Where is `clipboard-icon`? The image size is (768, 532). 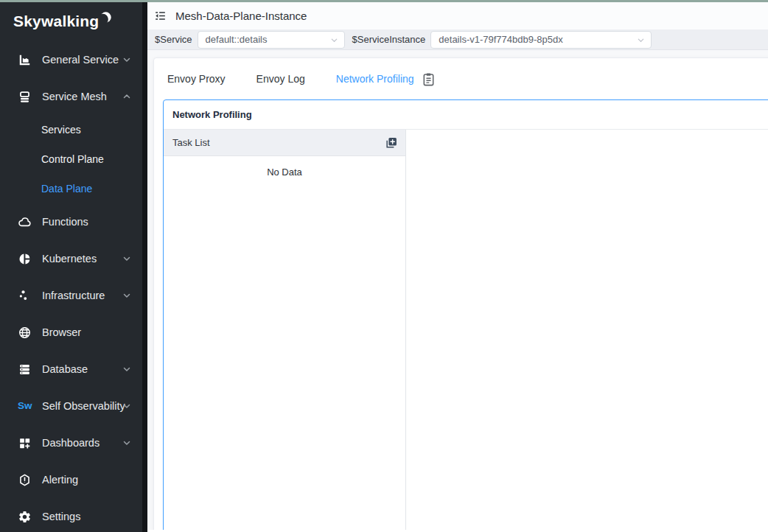
clipboard-icon is located at coordinates (429, 79).